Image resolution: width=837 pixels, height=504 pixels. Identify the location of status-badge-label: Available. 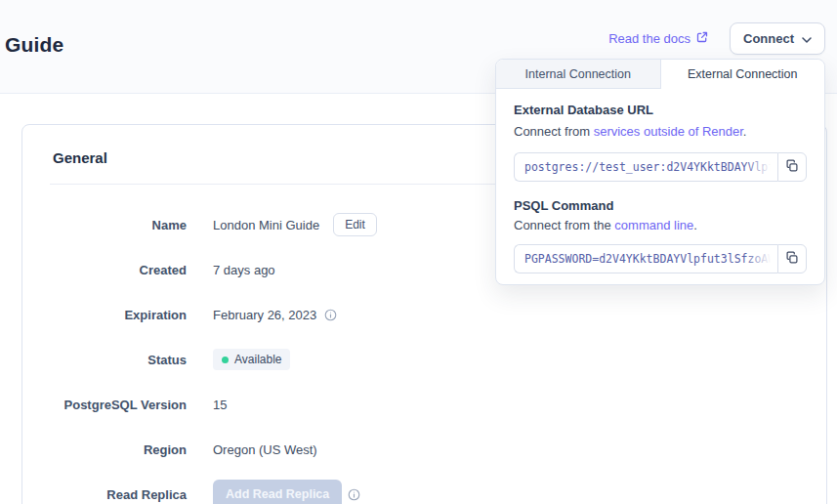
(258, 359).